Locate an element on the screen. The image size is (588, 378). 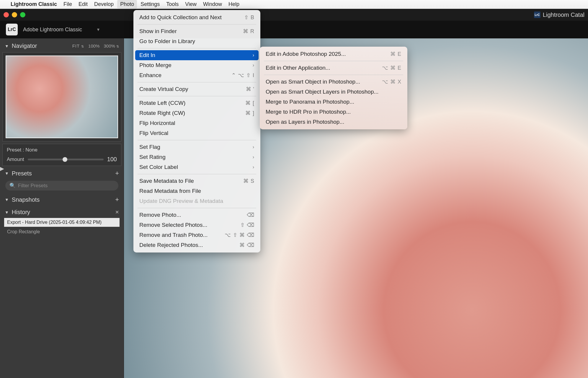
menu-item-label: Create Virtual Copy is located at coordinates (164, 89).